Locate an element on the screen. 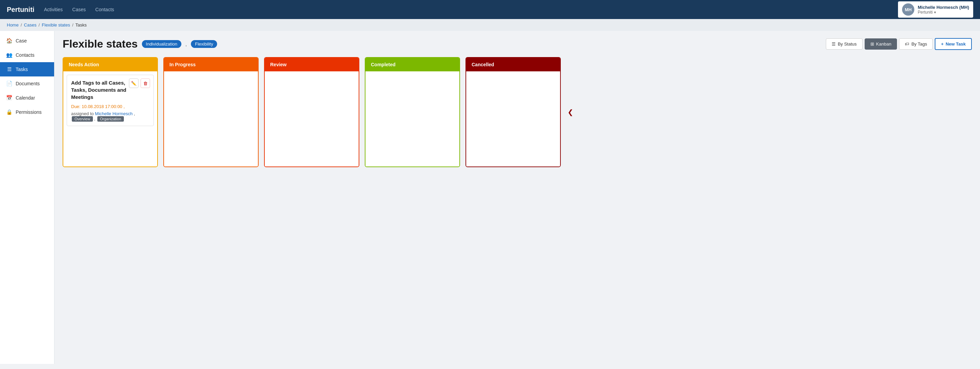 The image size is (980, 369). sidebar-item-case: 🏠 Case is located at coordinates (27, 41).